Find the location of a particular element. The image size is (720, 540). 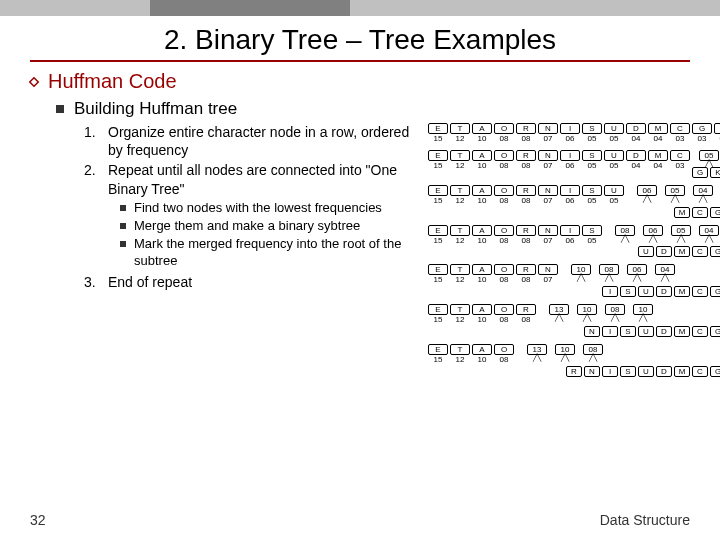

footer-text: Data Structure is located at coordinates (645, 520).